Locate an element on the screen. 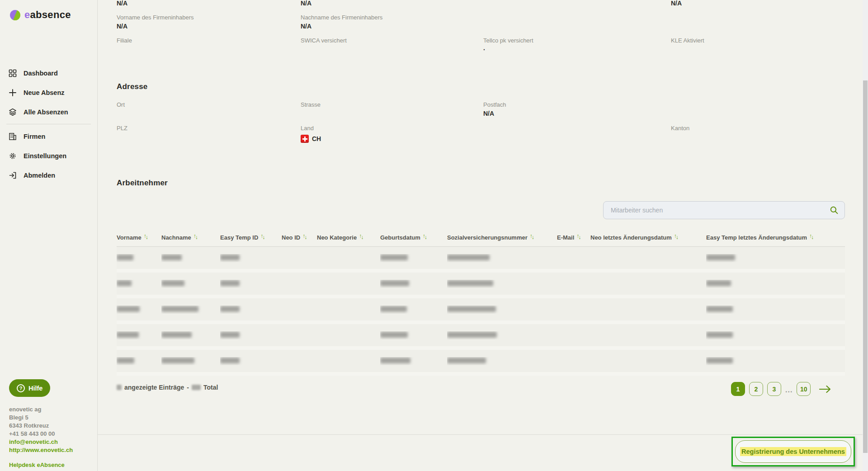 This screenshot has width=868, height=471. contact-link: info@enovetic.ch is located at coordinates (41, 442).